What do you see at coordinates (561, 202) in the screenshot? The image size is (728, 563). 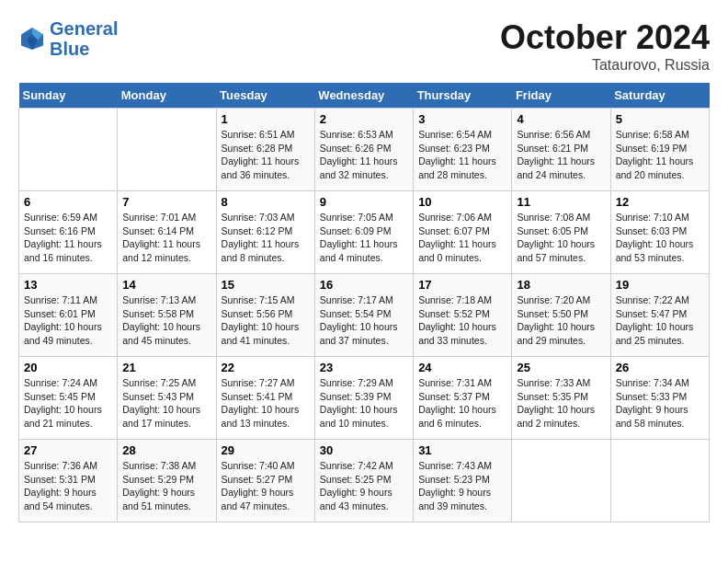 I see `day-number: 11` at bounding box center [561, 202].